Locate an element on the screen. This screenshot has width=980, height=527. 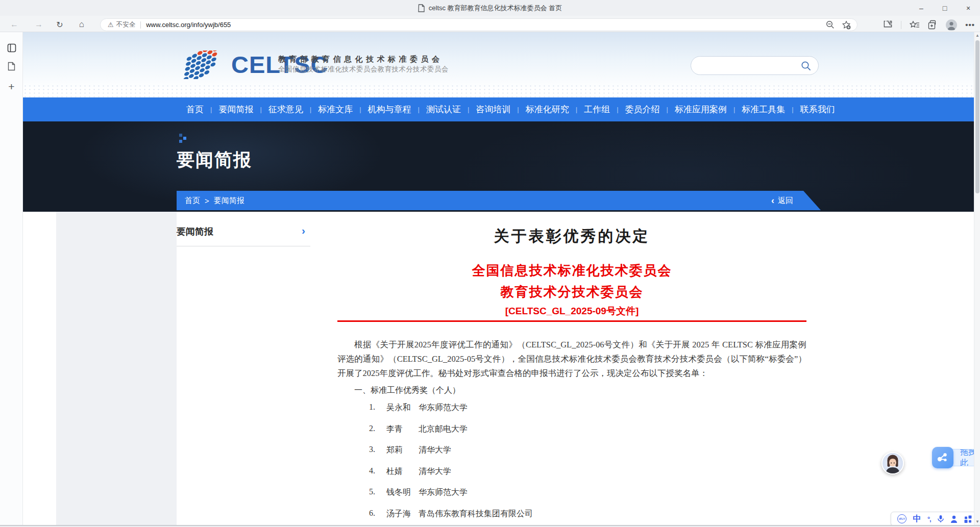
list-item: 1.吴永和华东师范大学 is located at coordinates (451, 413).